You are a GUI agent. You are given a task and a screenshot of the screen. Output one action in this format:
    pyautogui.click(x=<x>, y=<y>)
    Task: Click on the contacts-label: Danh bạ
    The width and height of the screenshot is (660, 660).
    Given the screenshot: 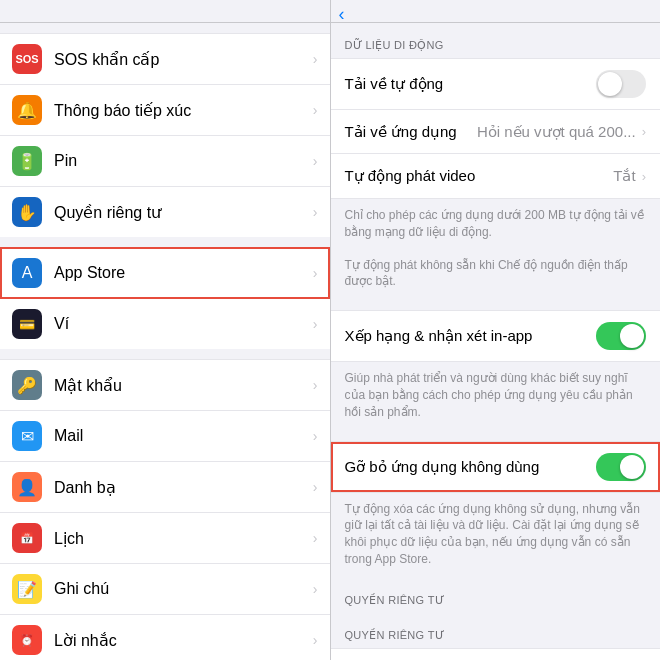 What is the action you would take?
    pyautogui.click(x=184, y=488)
    